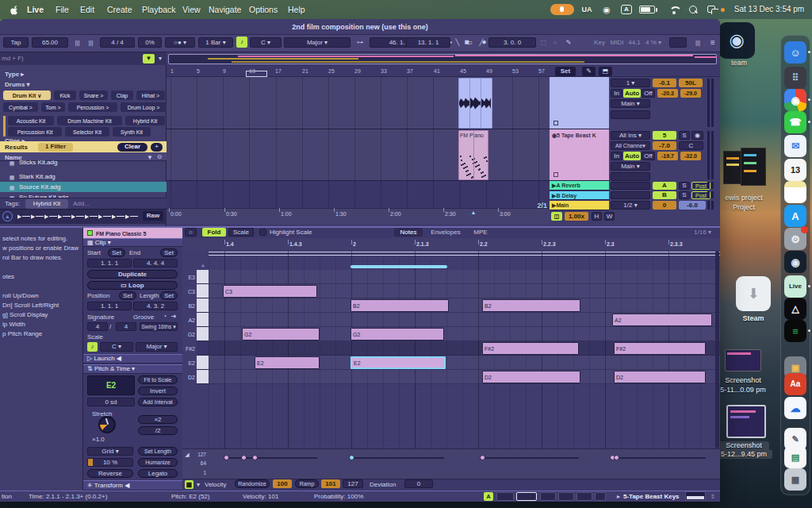  Describe the element at coordinates (451, 244) in the screenshot. I see `editor-ruler` at that location.